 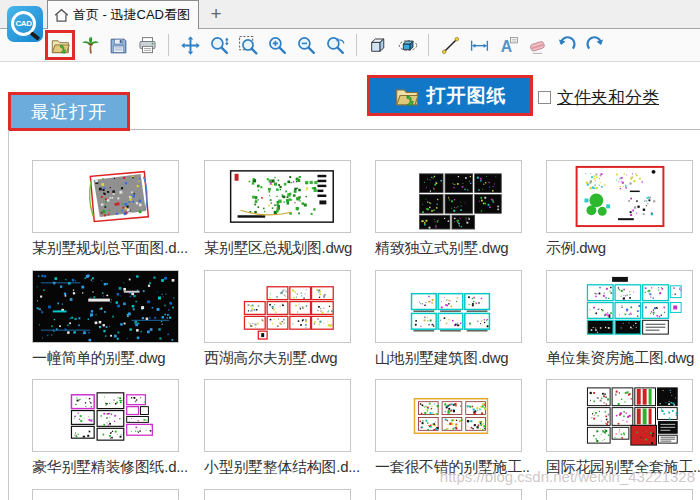 What do you see at coordinates (278, 358) in the screenshot?
I see `file-name: 西湖高尔夫别墅.dwg` at bounding box center [278, 358].